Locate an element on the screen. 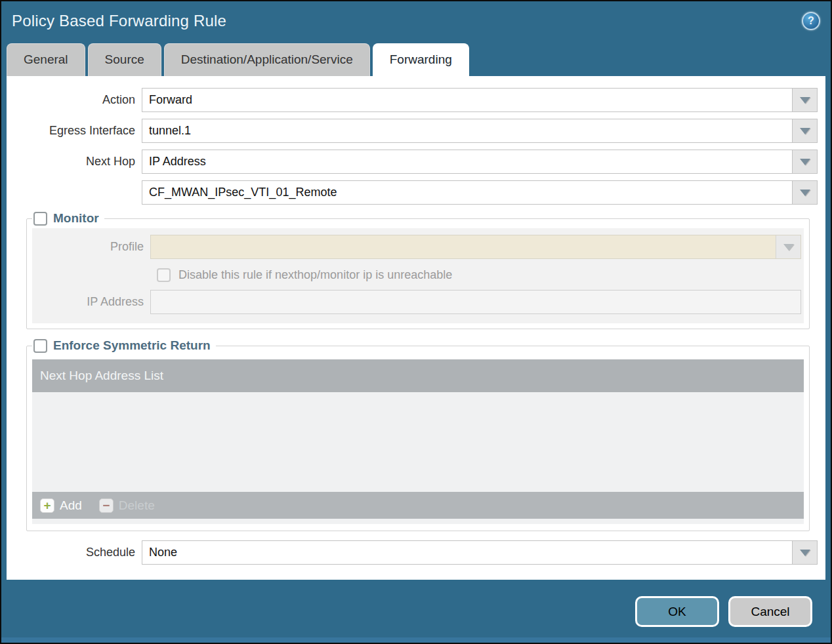  next-hop-label: Next Hop is located at coordinates (74, 161).